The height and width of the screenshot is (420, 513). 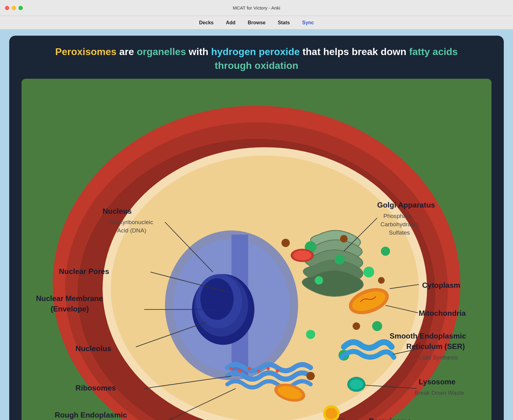 What do you see at coordinates (255, 52) in the screenshot?
I see `word-hydrogen-peroxide: hydrogen peroxide` at bounding box center [255, 52].